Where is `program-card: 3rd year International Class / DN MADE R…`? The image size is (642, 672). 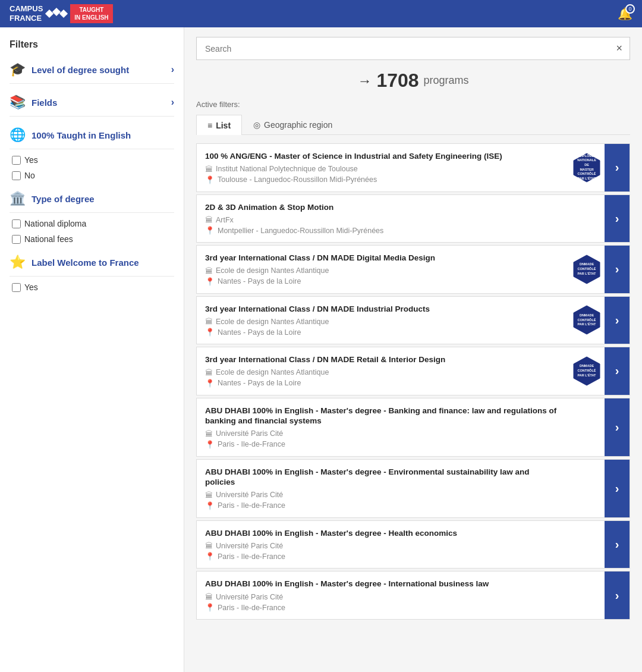
program-card: 3rd year International Class / DN MADE R… is located at coordinates (413, 371).